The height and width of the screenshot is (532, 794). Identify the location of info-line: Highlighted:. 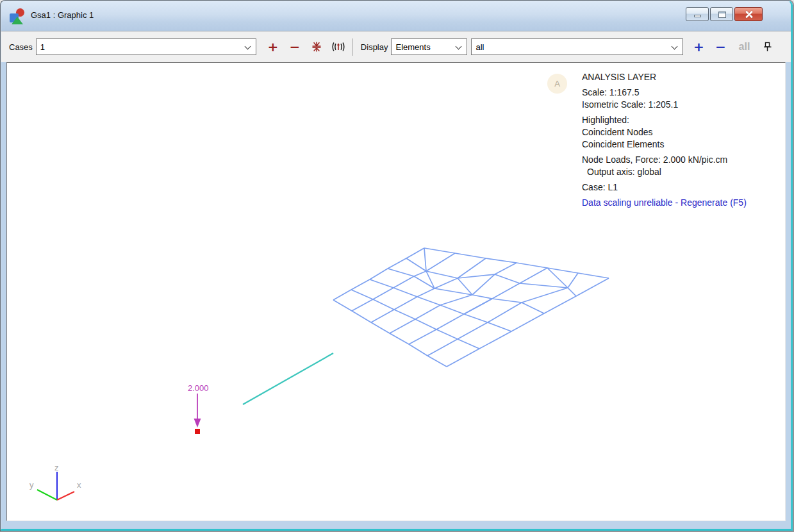
(688, 121).